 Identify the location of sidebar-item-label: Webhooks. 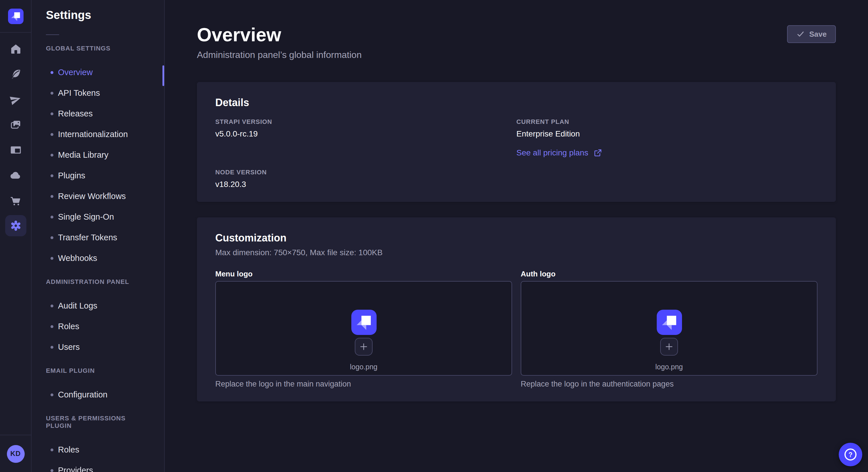
(78, 258).